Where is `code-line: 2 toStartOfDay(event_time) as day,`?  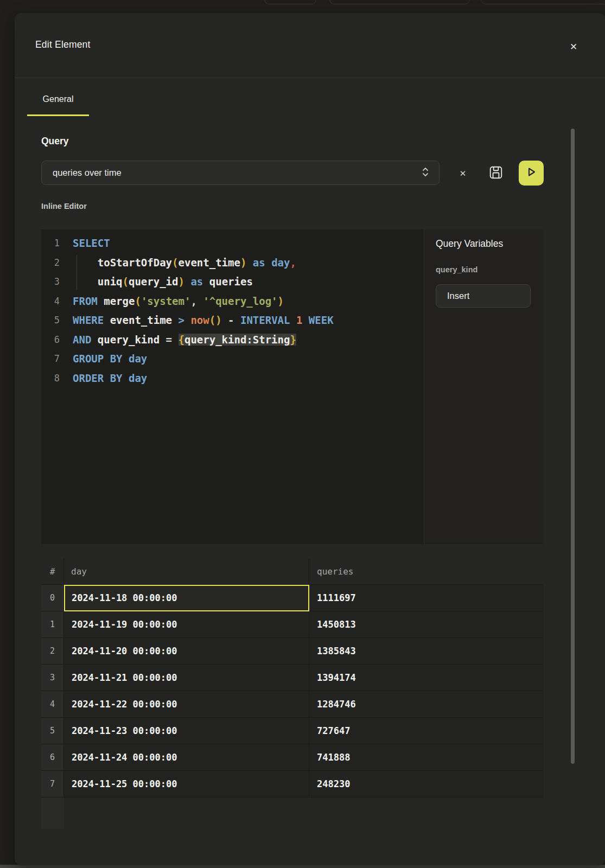 code-line: 2 toStartOfDay(event_time) as day, is located at coordinates (232, 263).